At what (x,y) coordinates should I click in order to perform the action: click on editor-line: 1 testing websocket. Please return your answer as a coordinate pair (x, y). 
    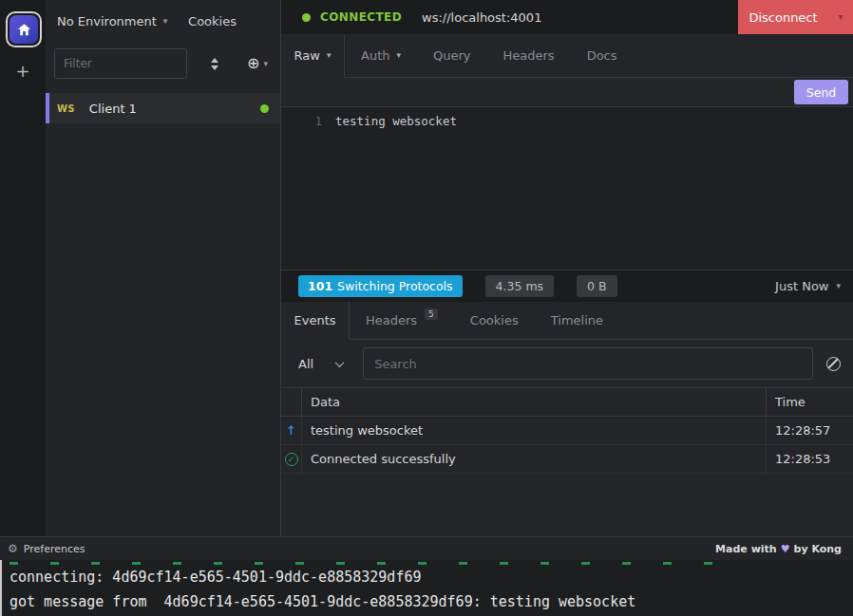
    Looking at the image, I should click on (567, 121).